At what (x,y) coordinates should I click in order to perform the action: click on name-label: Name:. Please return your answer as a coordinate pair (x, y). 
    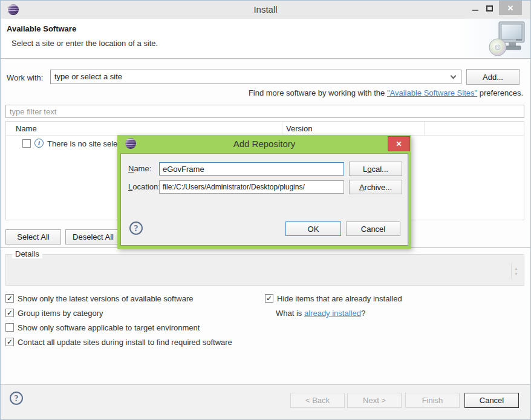
    Looking at the image, I should click on (140, 168).